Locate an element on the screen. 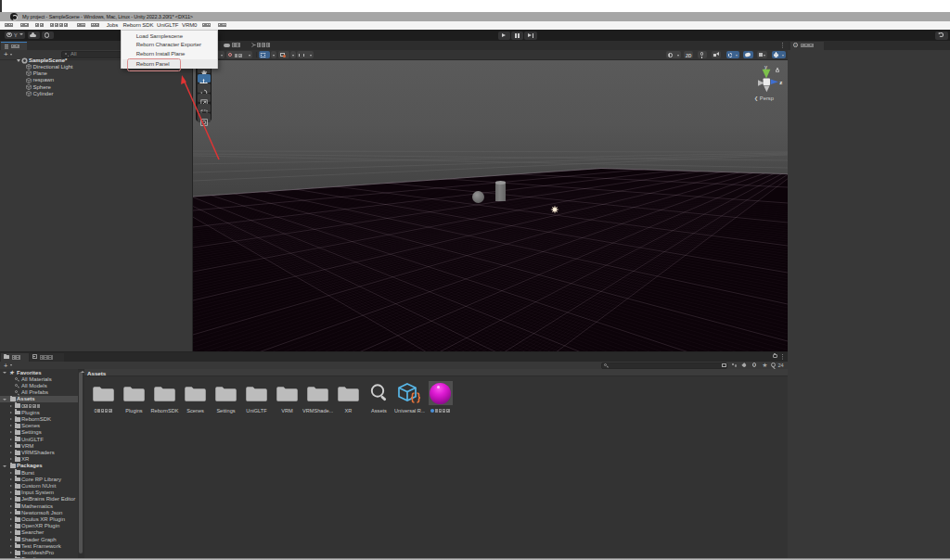 The height and width of the screenshot is (560, 950). svg-text: z is located at coordinates (781, 82).